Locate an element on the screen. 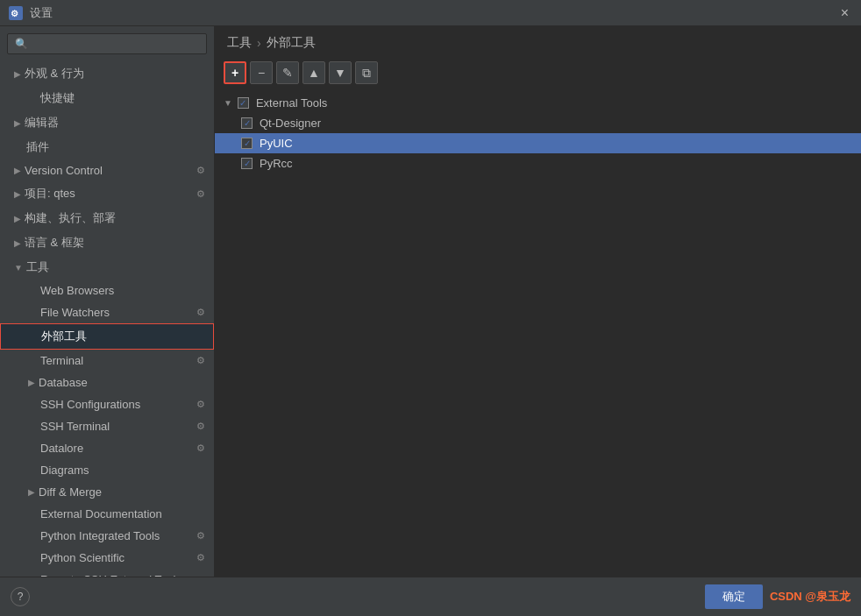  sidebar-item-label: SSH Configurations is located at coordinates (117, 405).